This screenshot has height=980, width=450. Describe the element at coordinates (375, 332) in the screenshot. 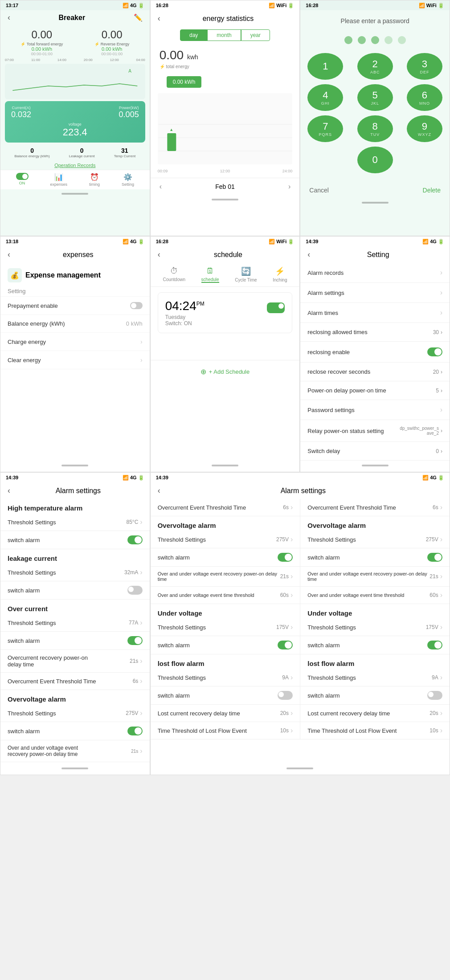

I see `reclosing-allowed-row: reclosing allowed times 30 ›` at that location.